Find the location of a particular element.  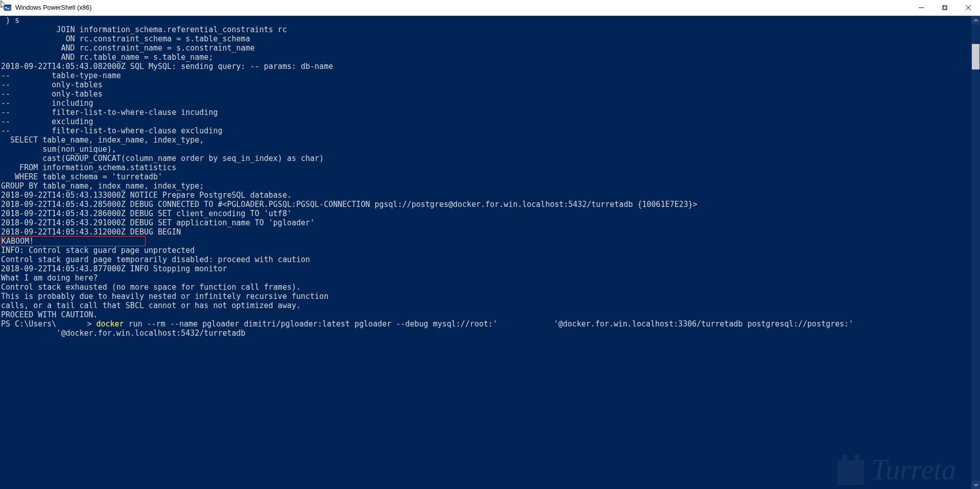

maximize-button is located at coordinates (945, 8).